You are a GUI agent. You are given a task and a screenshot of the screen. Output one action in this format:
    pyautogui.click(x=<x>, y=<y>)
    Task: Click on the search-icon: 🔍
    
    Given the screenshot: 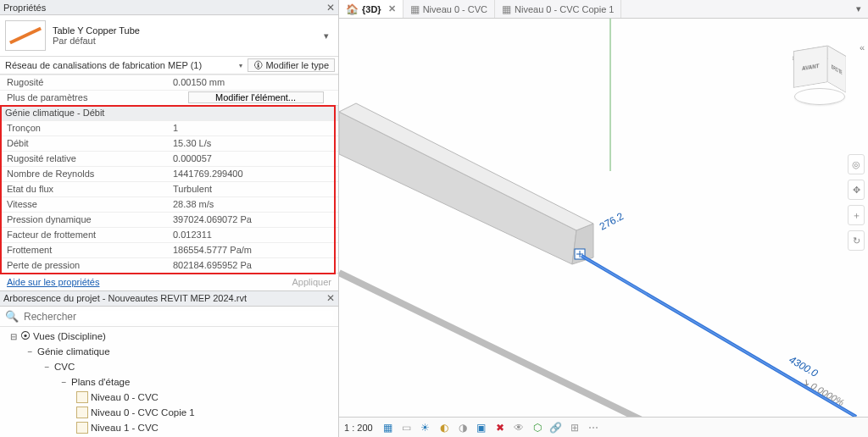 What is the action you would take?
    pyautogui.click(x=12, y=317)
    